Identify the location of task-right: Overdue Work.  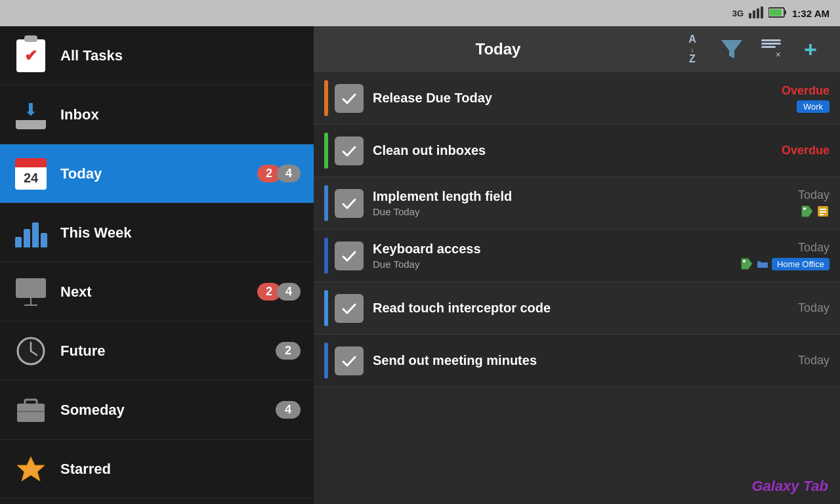
(790, 98).